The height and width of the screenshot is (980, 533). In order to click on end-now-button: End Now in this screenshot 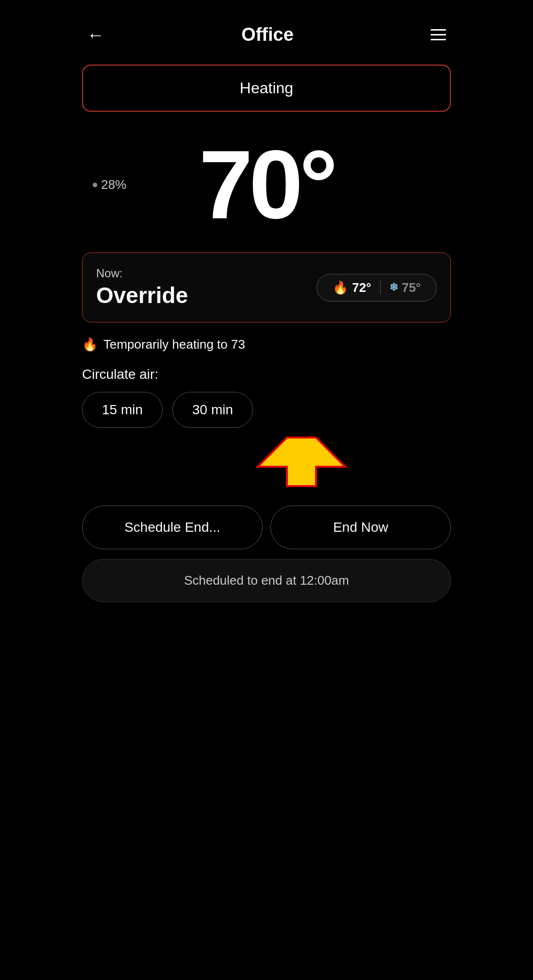, I will do `click(361, 527)`.